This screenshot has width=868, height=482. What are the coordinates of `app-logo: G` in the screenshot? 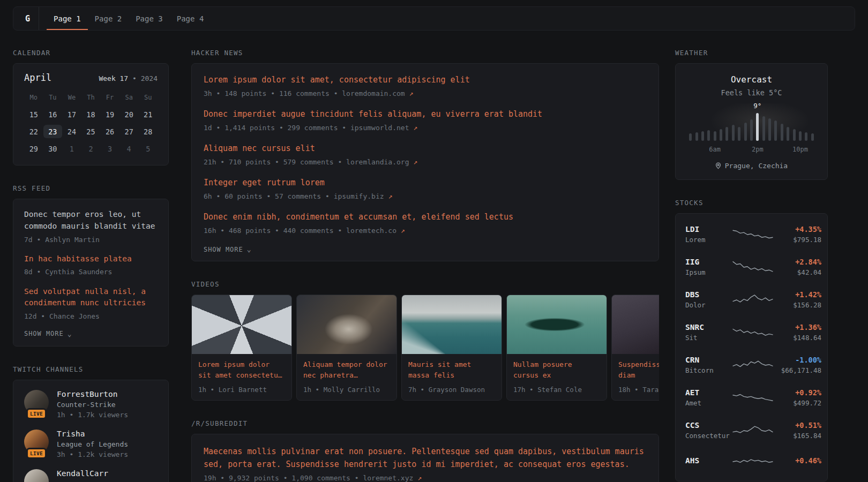 It's located at (31, 18).